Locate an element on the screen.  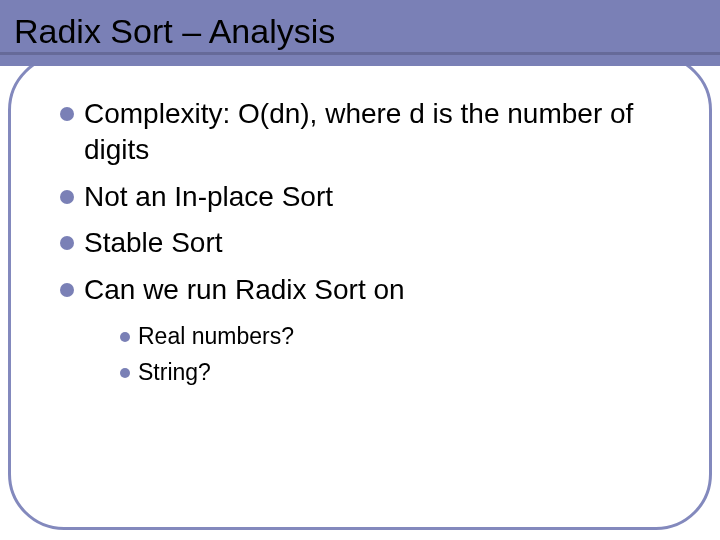
bullet-text: Can we run Radix Sort on is located at coordinates (244, 290).